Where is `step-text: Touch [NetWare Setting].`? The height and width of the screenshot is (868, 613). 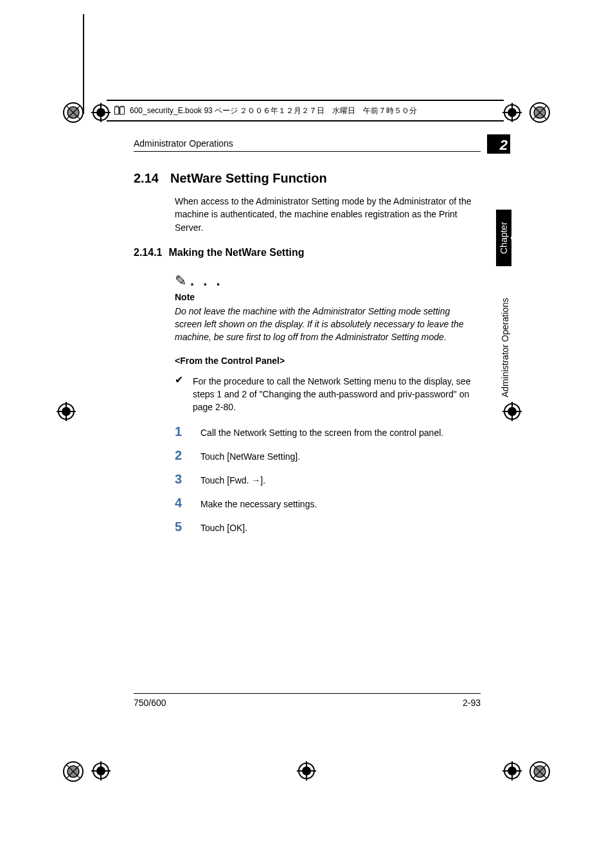 step-text: Touch [NetWare Setting]. is located at coordinates (251, 457).